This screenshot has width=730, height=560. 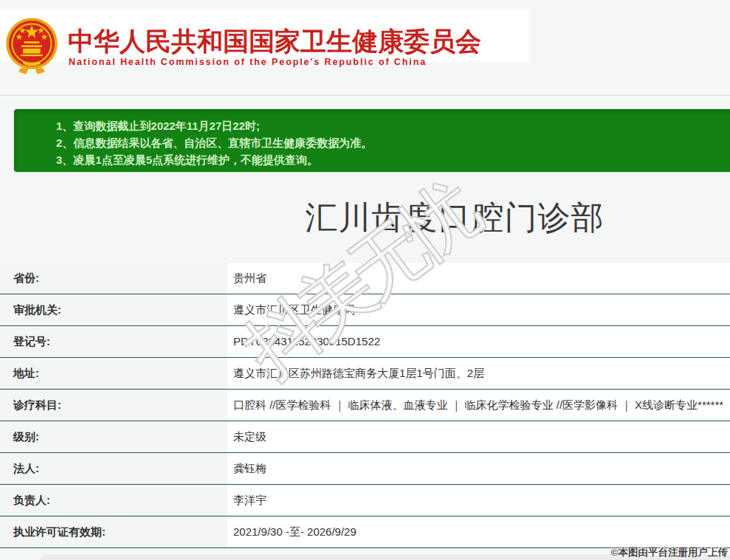 I want to click on field-label: 负责人:, so click(x=114, y=500).